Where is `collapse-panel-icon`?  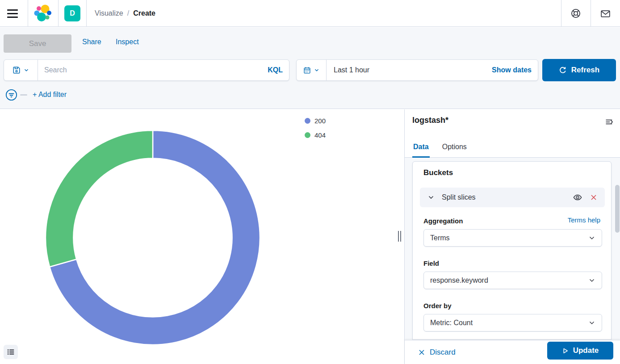 collapse-panel-icon is located at coordinates (609, 122).